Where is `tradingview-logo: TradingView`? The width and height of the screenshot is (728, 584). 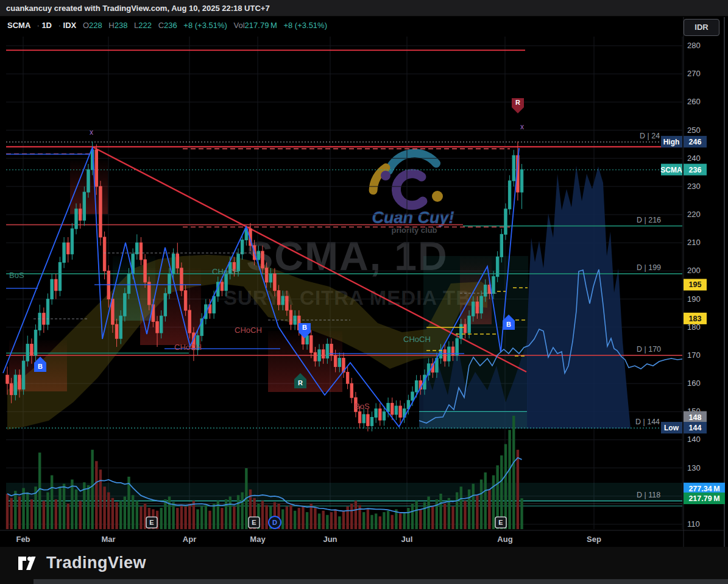 tradingview-logo: TradingView is located at coordinates (82, 563).